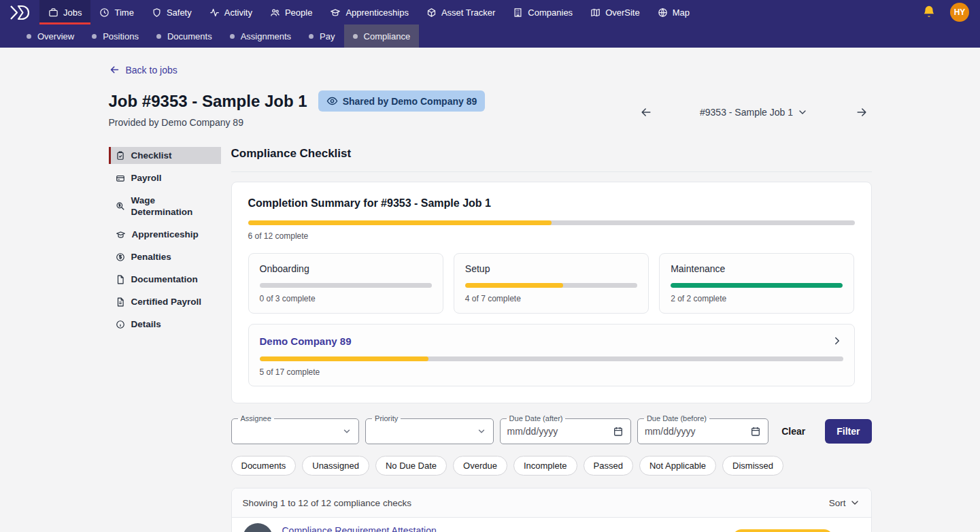 This screenshot has height=532, width=980. Describe the element at coordinates (165, 155) in the screenshot. I see `sidebar-item-checklist: Checklist` at that location.